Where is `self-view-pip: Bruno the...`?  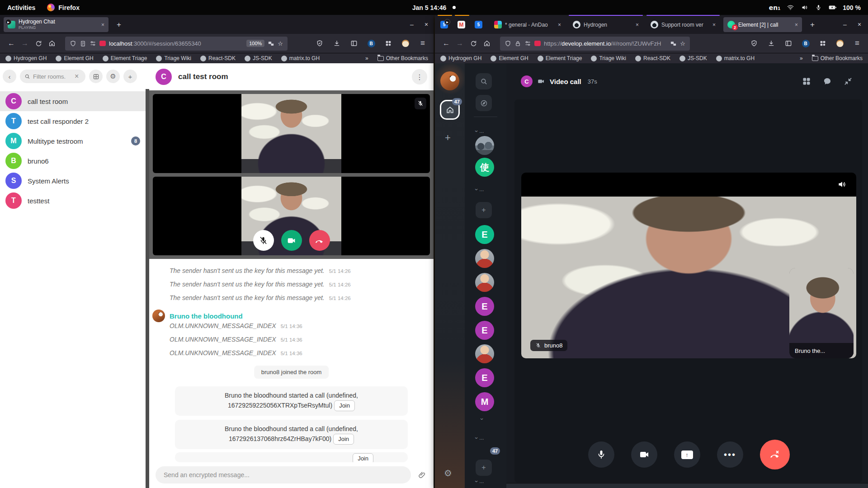 self-view-pip: Bruno the... is located at coordinates (821, 313).